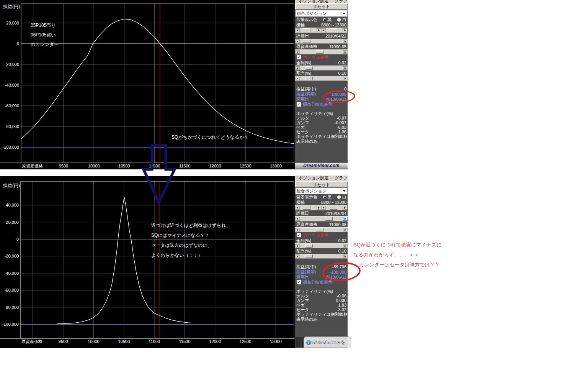 The height and width of the screenshot is (384, 588). Describe the element at coordinates (322, 256) in the screenshot. I see `dividend-scrollbar-bottom` at that location.